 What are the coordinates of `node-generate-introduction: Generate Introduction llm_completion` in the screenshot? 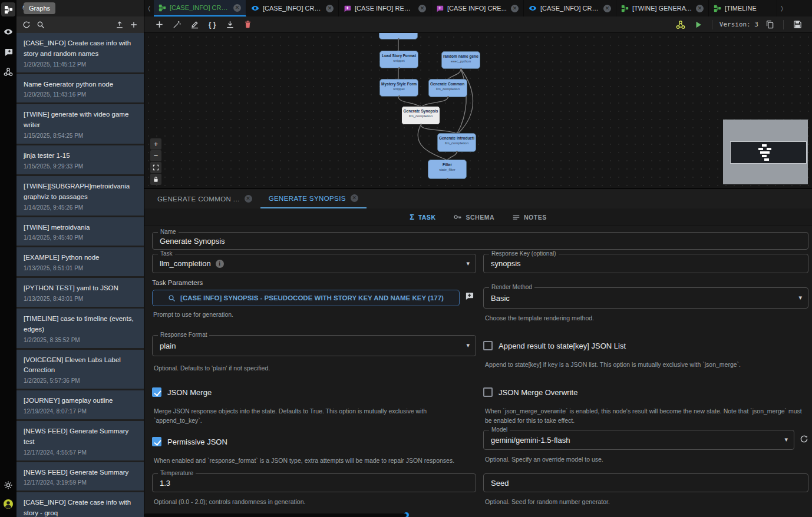 It's located at (457, 142).